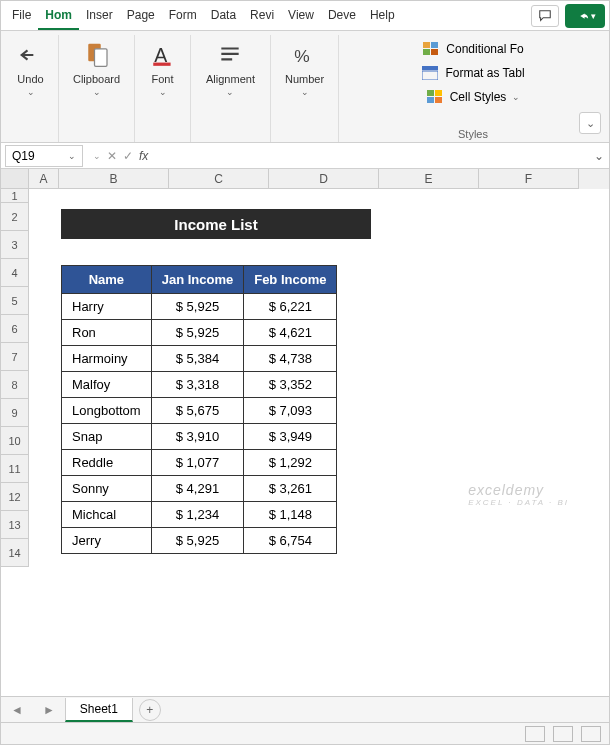 Image resolution: width=610 pixels, height=745 pixels. What do you see at coordinates (591, 734) in the screenshot?
I see `view-break-button` at bounding box center [591, 734].